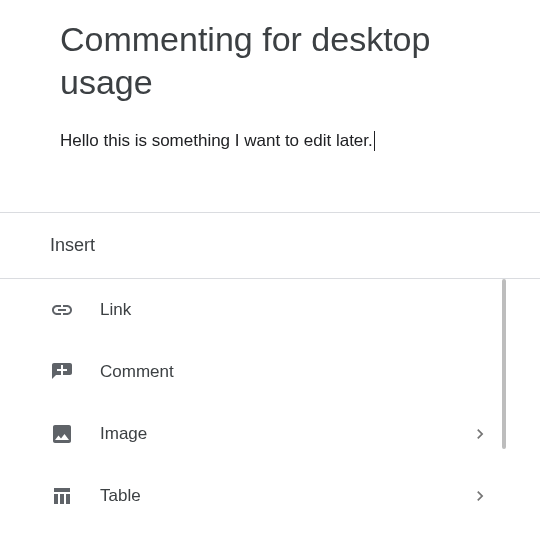  I want to click on insert-item-table: Table, so click(270, 496).